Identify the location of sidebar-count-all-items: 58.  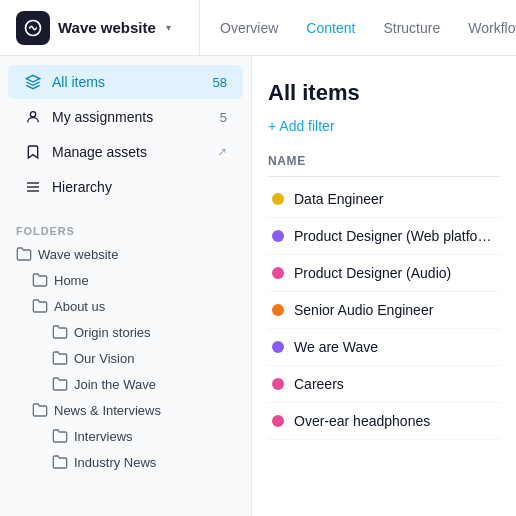
(220, 82).